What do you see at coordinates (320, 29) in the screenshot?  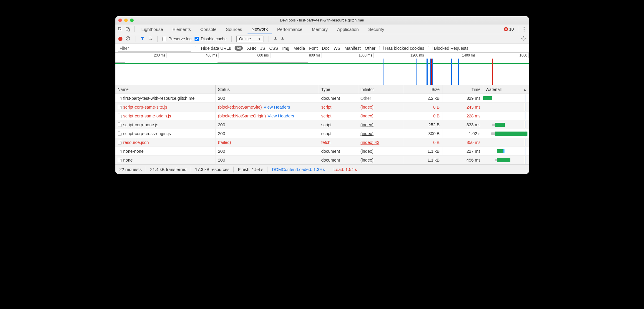 I see `tab-memory: Memory` at bounding box center [320, 29].